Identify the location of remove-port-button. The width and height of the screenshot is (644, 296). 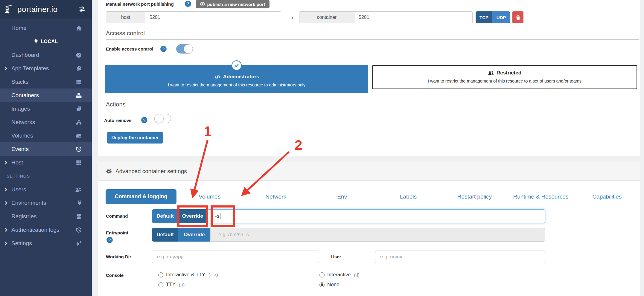
(518, 17).